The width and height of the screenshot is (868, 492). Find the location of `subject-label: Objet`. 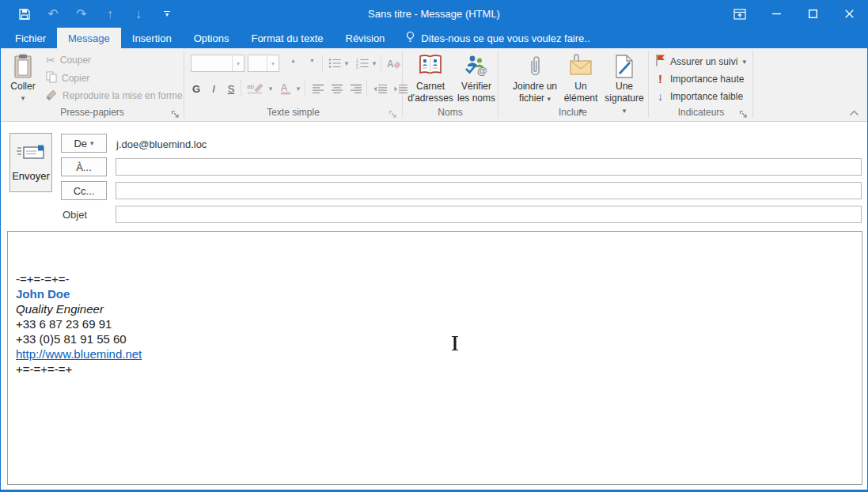

subject-label: Objet is located at coordinates (74, 215).